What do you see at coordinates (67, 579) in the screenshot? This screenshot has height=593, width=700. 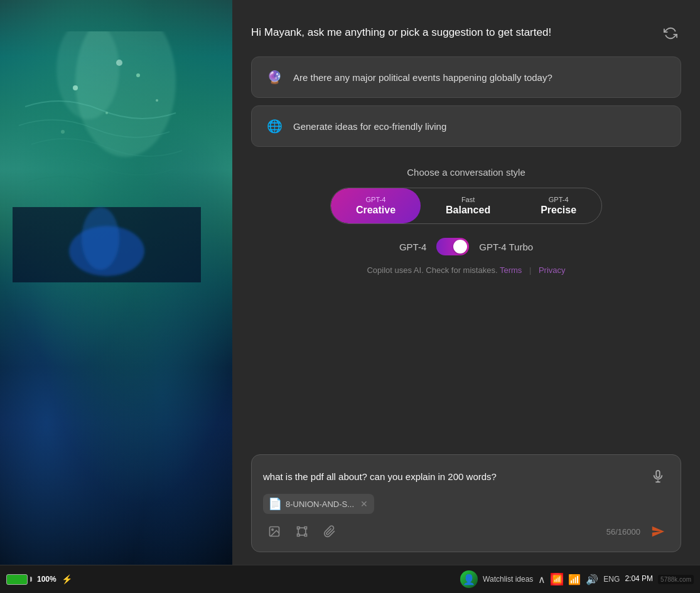 I see `lightning-icon: ⚡` at bounding box center [67, 579].